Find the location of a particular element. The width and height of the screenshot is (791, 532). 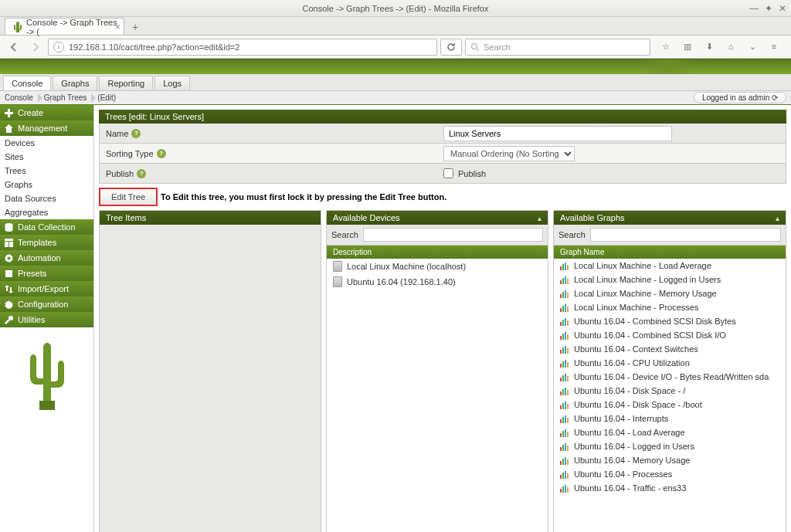

graph-item: Ubuntu 16.04 - Memory Usage is located at coordinates (670, 460).